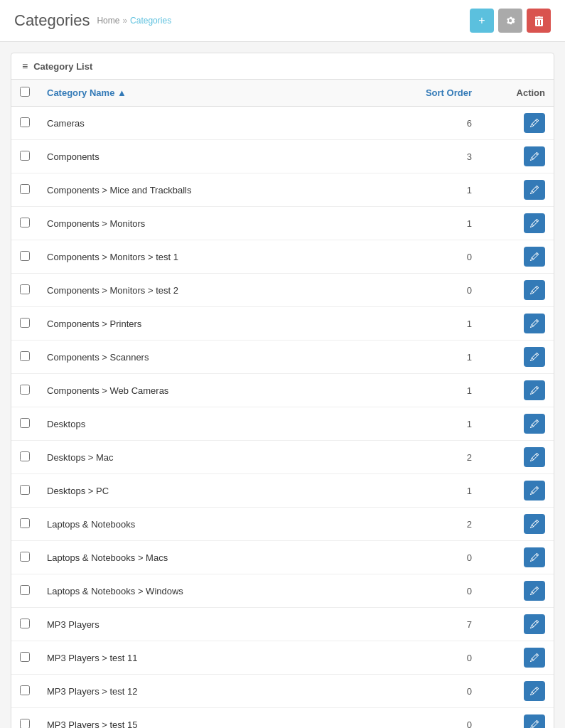 This screenshot has height=728, width=565. I want to click on table-row: MP3 Players7, so click(283, 624).